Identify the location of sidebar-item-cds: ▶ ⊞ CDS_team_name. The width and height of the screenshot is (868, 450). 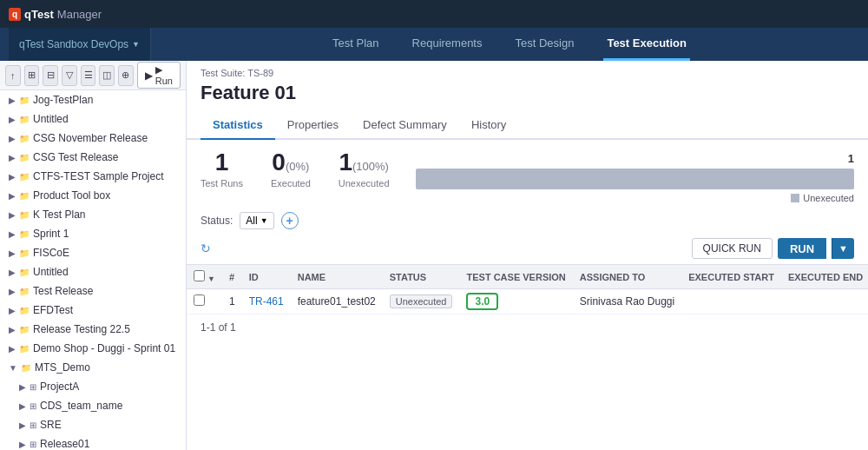
(93, 406).